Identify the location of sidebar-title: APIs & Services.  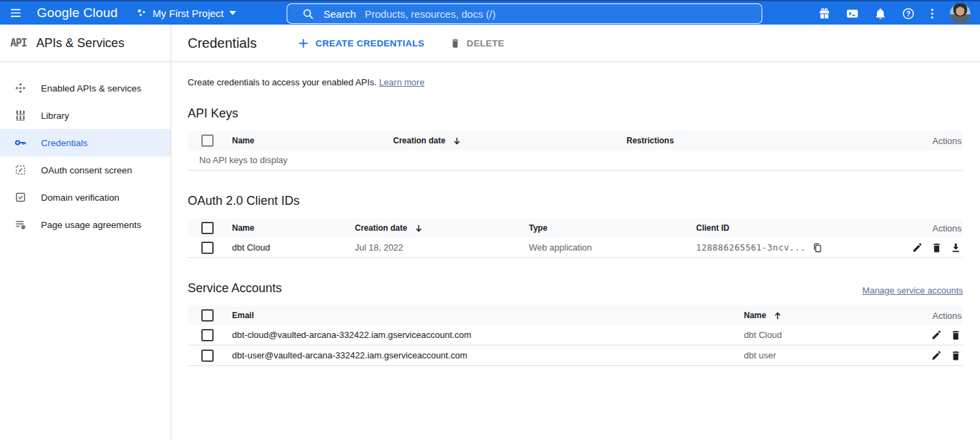
(81, 44).